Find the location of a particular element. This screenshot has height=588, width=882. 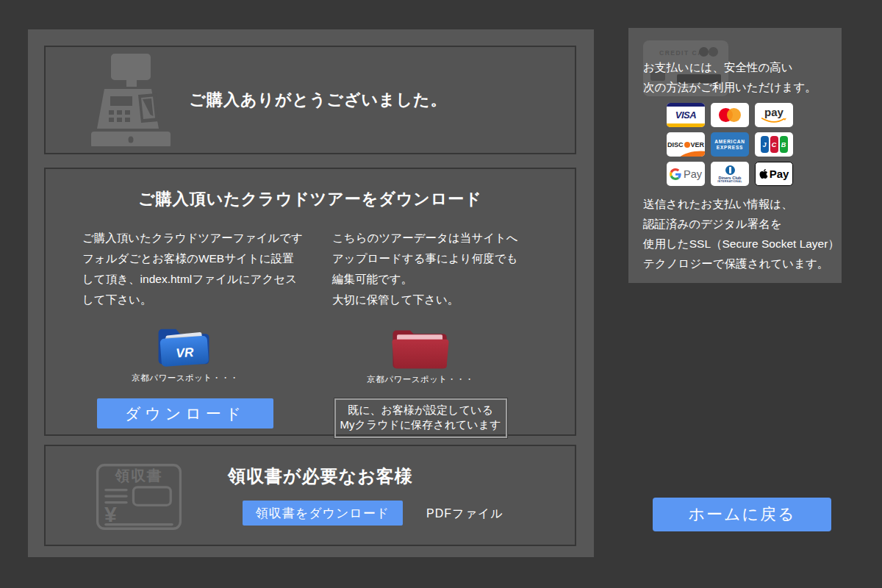

right-folder-label: 京都パワースポット・・・ is located at coordinates (420, 379).